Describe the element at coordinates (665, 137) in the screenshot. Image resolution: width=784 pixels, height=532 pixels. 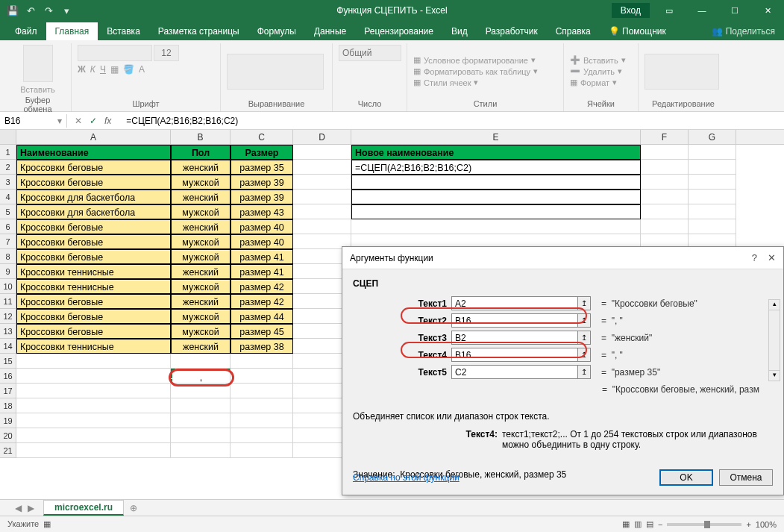
I see `col-header: F` at that location.